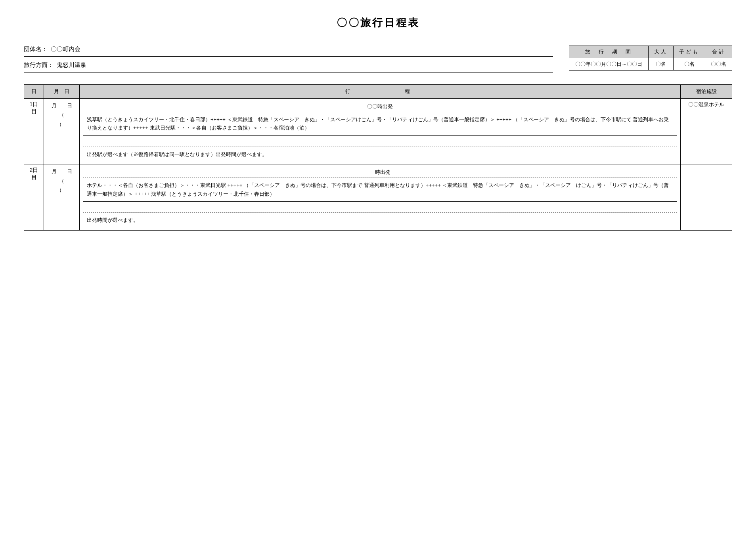  I want to click on group-name-row: 団体名： 〇〇町内会, so click(289, 51).